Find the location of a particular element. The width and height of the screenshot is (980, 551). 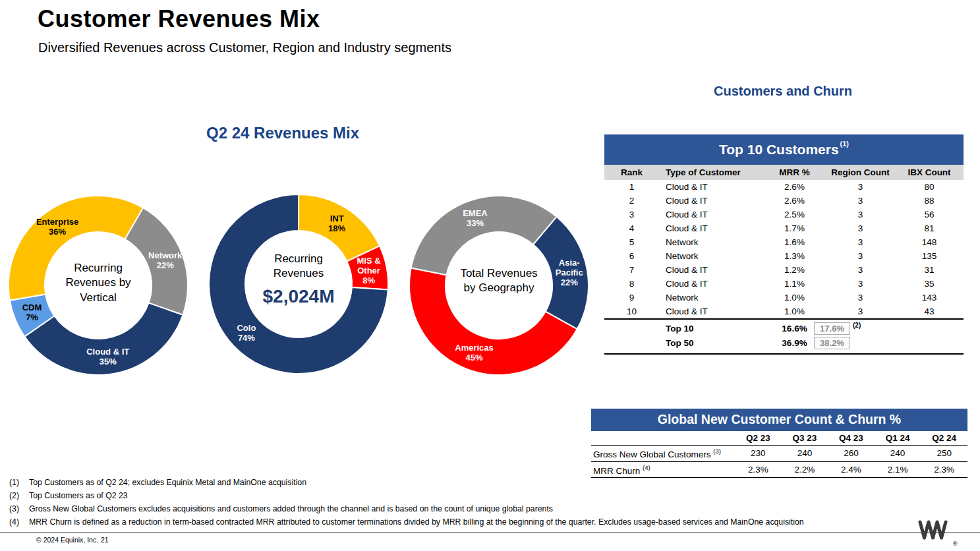

table-cell: 1.0% is located at coordinates (795, 311).